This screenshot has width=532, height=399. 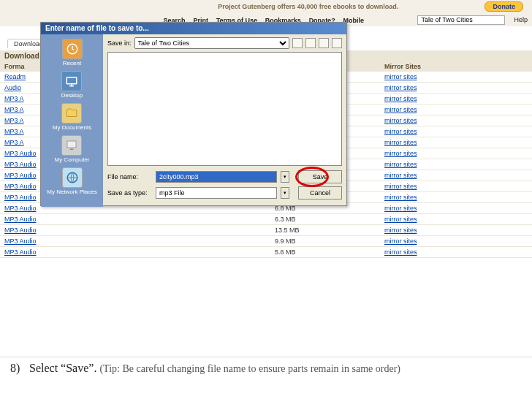 I want to click on sidebar-item-label: Desktop, so click(x=72, y=95).